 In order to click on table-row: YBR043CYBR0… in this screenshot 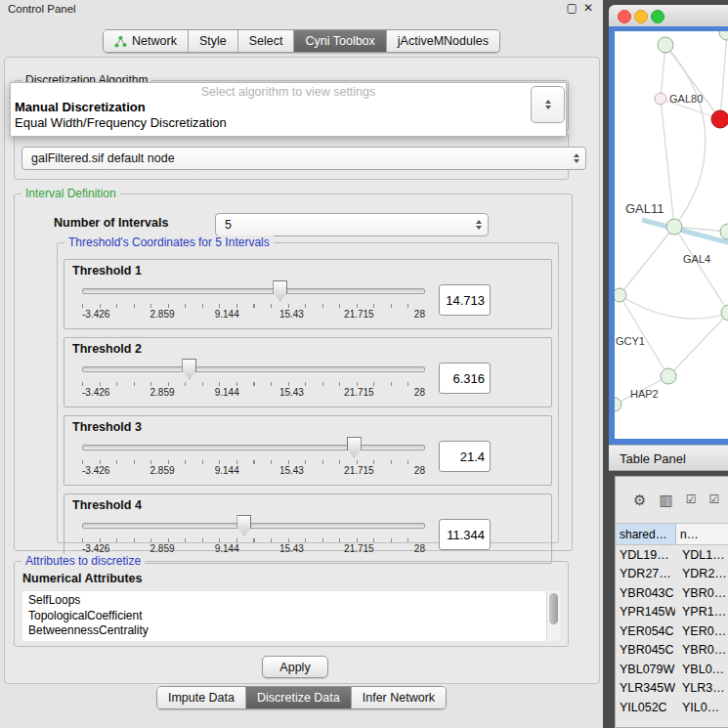, I will do `click(672, 593)`.